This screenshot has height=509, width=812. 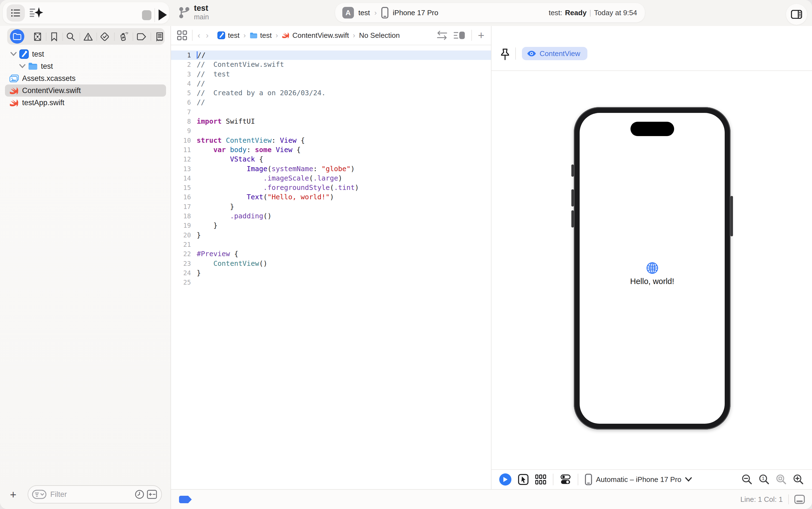 I want to click on activity-status: test: Ready | Today at 9:54, so click(x=597, y=13).